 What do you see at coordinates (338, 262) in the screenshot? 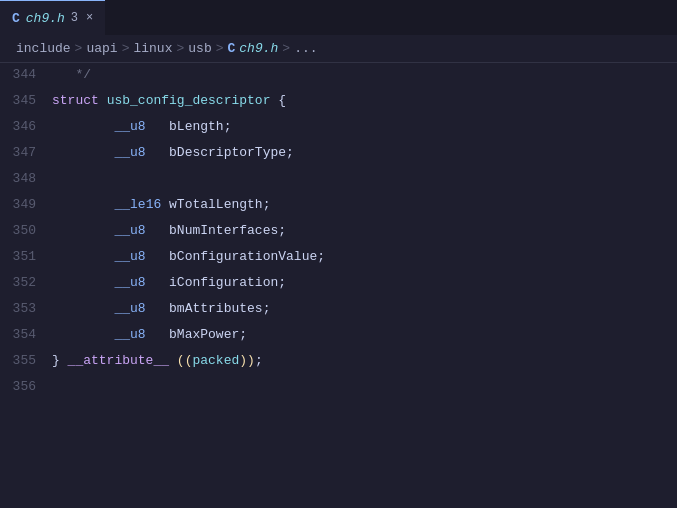
I see `code-line: 351 __u8 bConfigurationValue;` at bounding box center [338, 262].